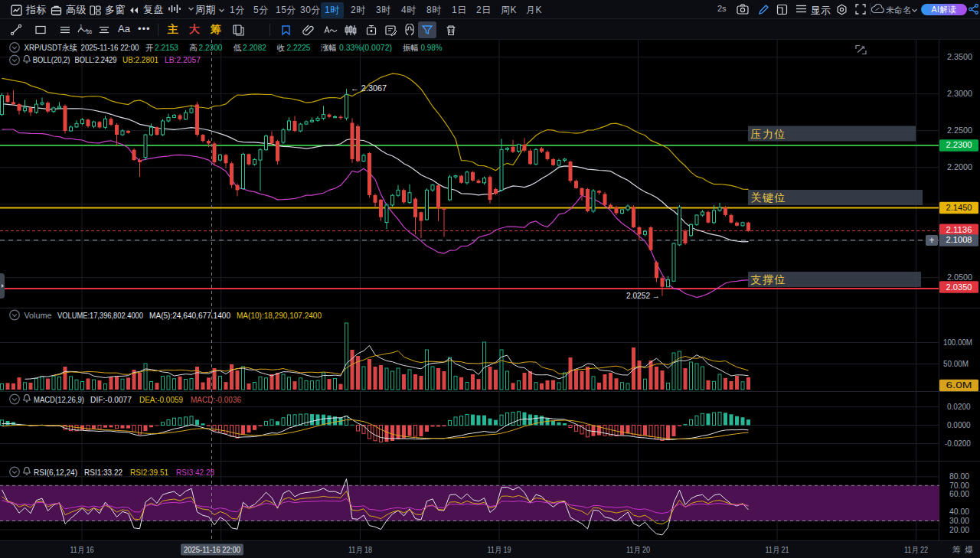 This screenshot has height=558, width=980. I want to click on svg-text: 20.00, so click(959, 530).